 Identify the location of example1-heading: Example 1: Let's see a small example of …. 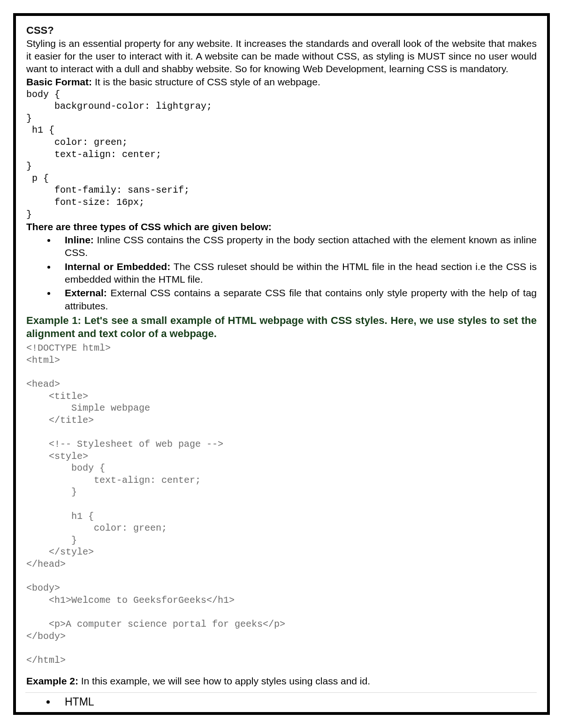
(282, 327).